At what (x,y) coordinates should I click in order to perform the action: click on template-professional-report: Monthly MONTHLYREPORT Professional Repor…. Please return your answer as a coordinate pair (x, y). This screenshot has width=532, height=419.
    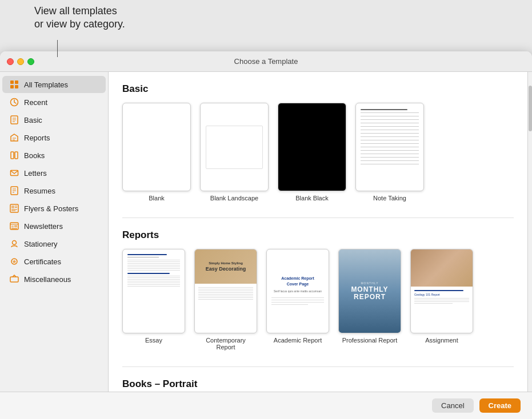
    Looking at the image, I should click on (370, 300).